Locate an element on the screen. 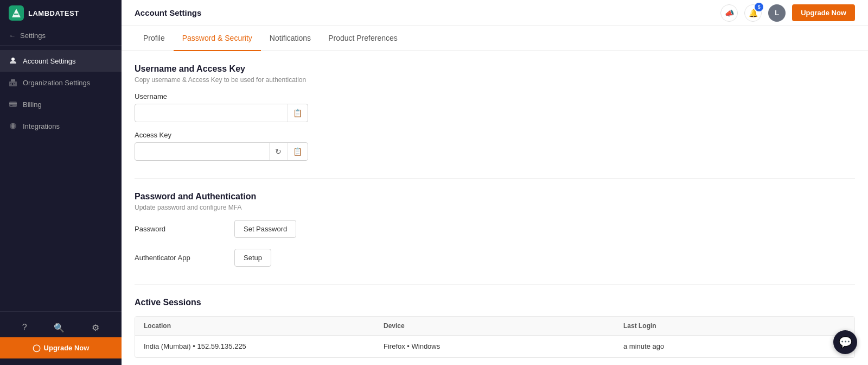 This screenshot has width=868, height=365. sidebar-nav: Account Settings Organization Settings B… is located at coordinates (61, 178).